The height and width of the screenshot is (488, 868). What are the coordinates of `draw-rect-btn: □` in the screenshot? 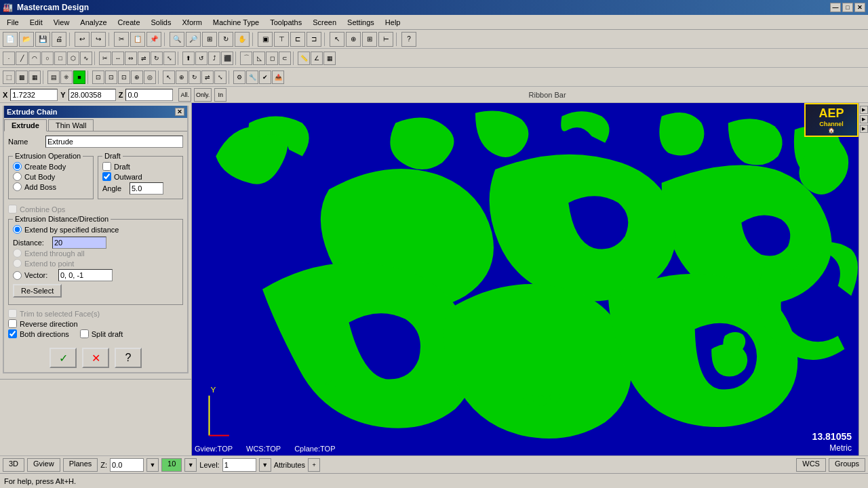 It's located at (60, 58).